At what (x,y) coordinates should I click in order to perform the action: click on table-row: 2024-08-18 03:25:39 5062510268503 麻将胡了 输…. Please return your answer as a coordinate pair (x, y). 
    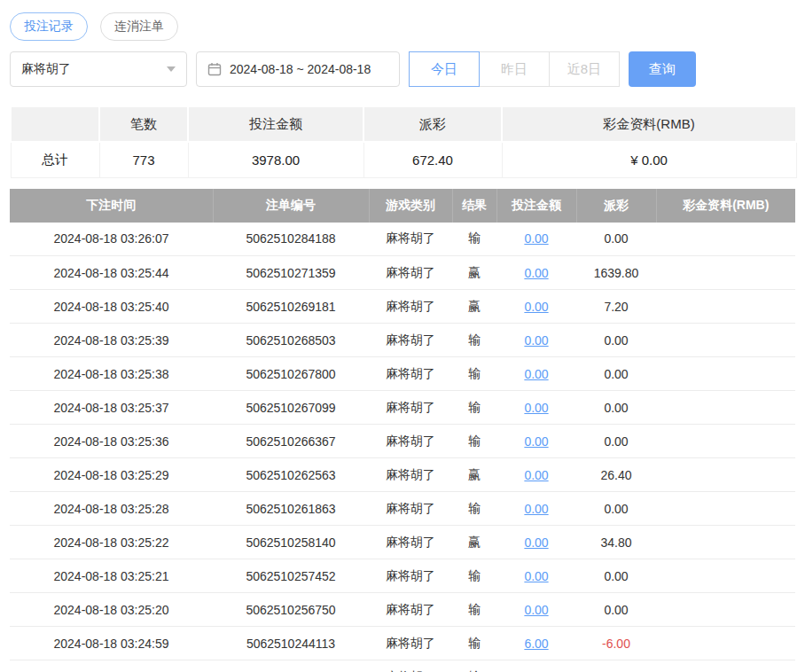
    Looking at the image, I should click on (402, 340).